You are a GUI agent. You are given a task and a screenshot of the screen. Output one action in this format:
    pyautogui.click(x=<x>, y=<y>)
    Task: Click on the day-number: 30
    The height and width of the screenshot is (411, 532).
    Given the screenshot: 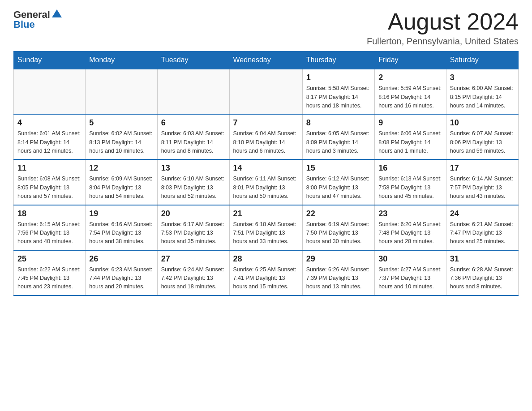 What is the action you would take?
    pyautogui.click(x=410, y=259)
    